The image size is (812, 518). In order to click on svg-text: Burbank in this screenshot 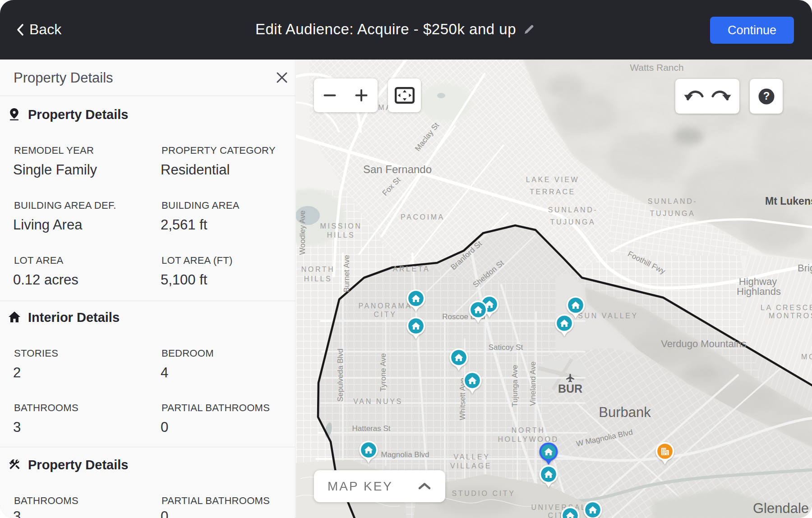, I will do `click(625, 412)`.